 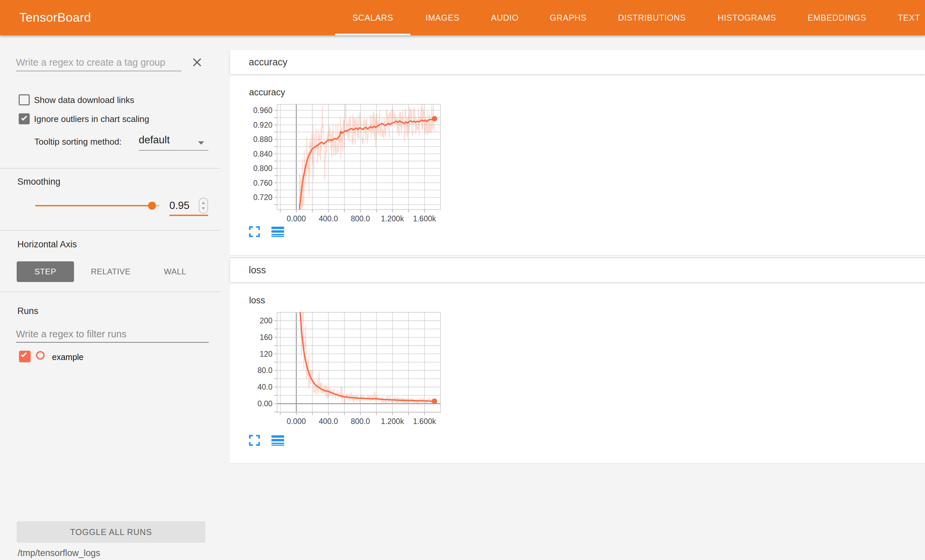 I want to click on svg-text: 0.760, so click(x=263, y=183).